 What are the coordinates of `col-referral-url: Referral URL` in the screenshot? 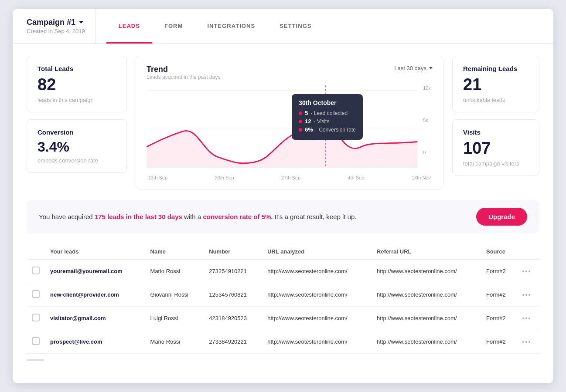 It's located at (426, 252).